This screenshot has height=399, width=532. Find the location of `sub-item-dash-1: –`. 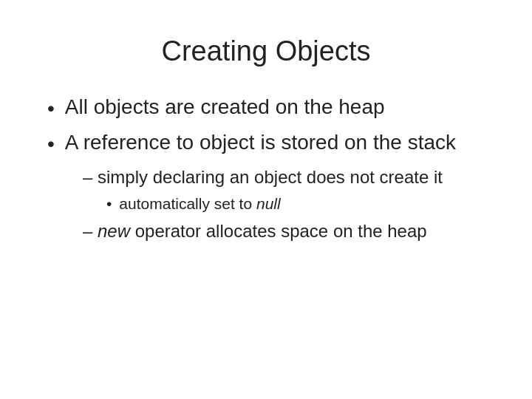

sub-item-dash-1: – is located at coordinates (90, 177).